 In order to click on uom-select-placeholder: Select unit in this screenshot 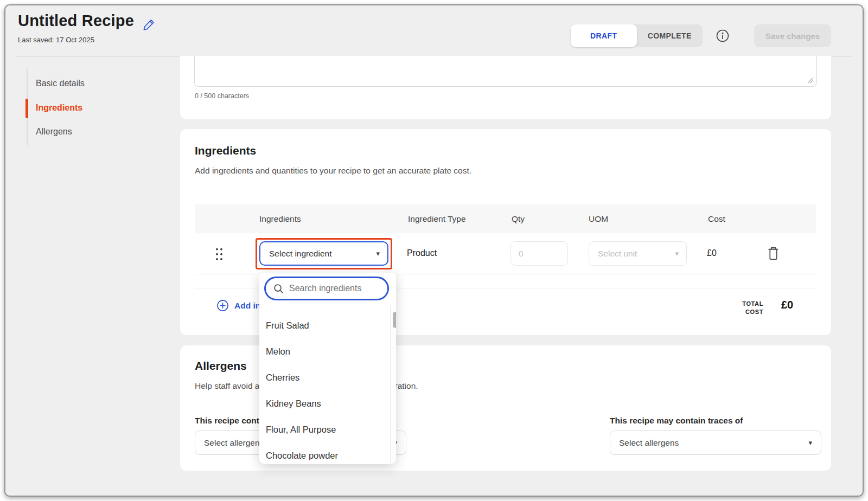, I will do `click(636, 254)`.